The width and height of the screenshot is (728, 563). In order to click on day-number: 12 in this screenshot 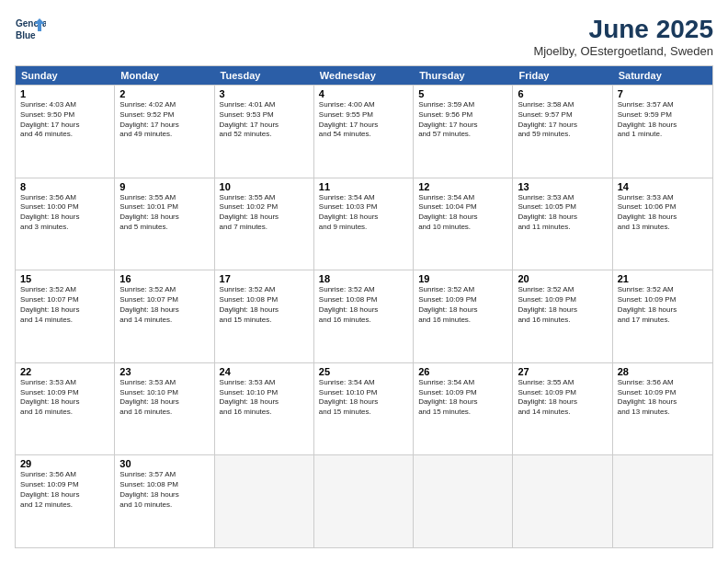, I will do `click(463, 187)`.